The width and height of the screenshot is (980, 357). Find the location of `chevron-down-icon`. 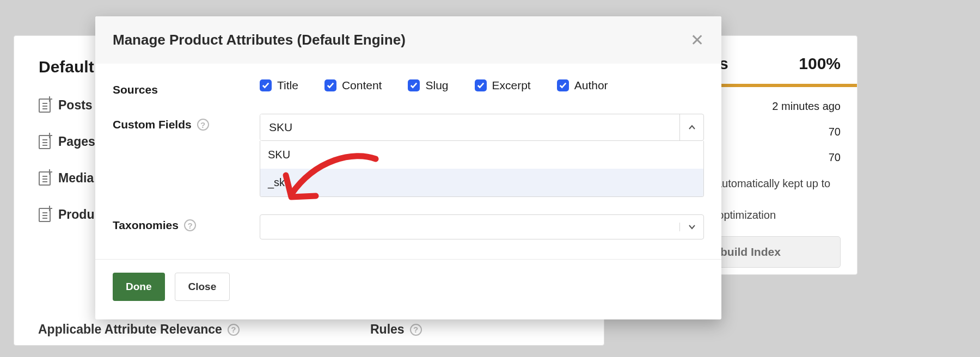

chevron-down-icon is located at coordinates (691, 227).